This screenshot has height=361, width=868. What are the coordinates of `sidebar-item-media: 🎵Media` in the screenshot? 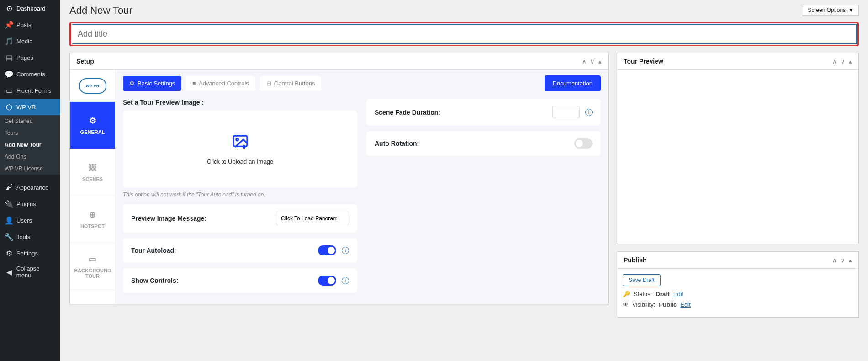 It's located at (30, 41).